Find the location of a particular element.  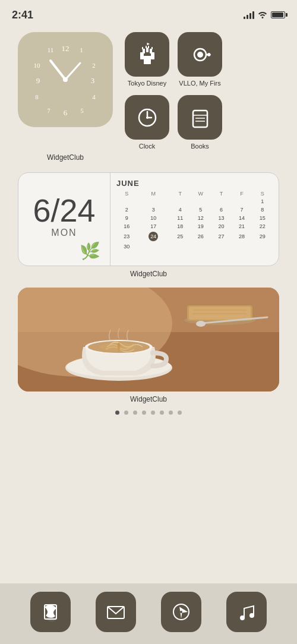

cal-day-cell: 12 is located at coordinates (201, 218).